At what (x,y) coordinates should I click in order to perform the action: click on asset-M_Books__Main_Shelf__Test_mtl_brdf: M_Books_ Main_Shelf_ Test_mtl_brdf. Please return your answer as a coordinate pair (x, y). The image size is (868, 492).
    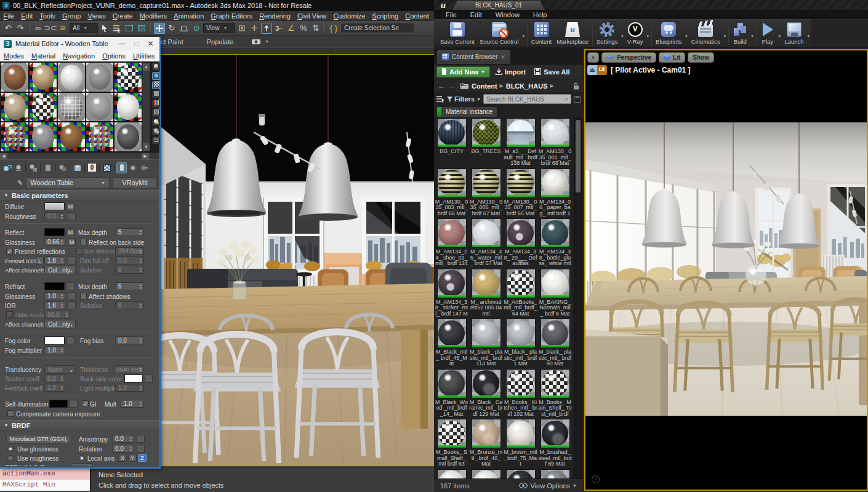
    Looking at the image, I should click on (555, 394).